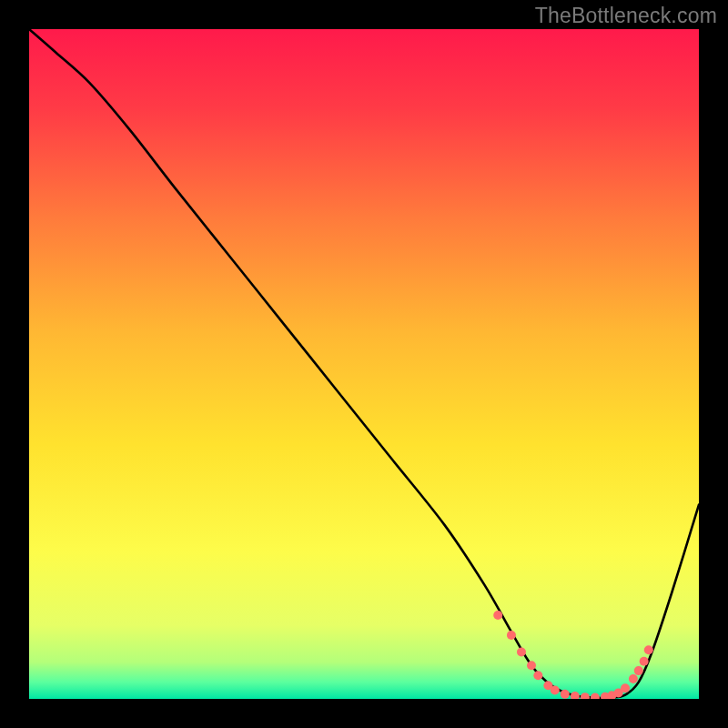 Image resolution: width=728 pixels, height=728 pixels. I want to click on watermark-text: TheBottleneck.com, so click(626, 16).